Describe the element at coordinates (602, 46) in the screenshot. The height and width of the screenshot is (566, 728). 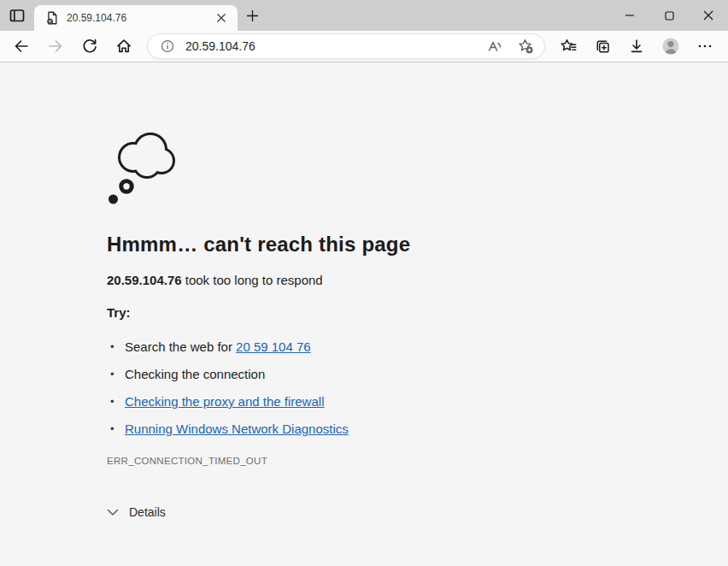
I see `collections-button` at that location.